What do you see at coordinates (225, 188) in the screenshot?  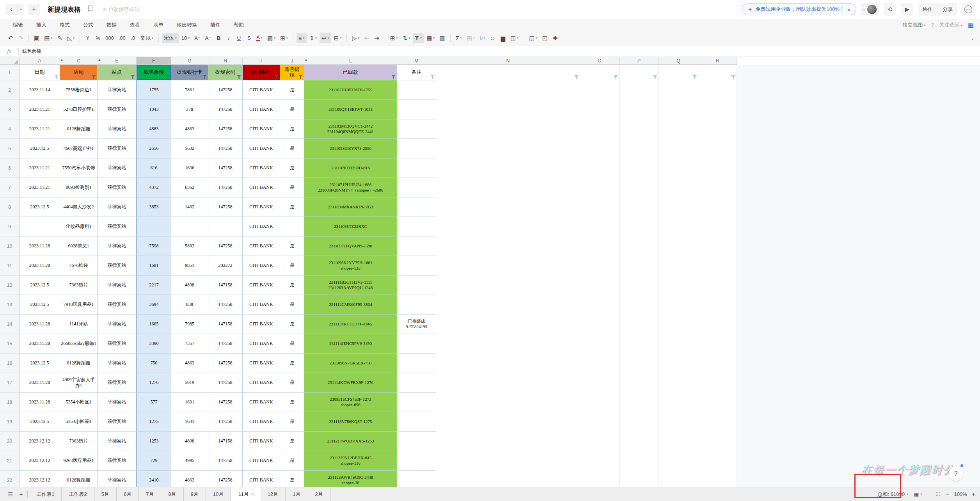 I see `cell-H7: 147258` at bounding box center [225, 188].